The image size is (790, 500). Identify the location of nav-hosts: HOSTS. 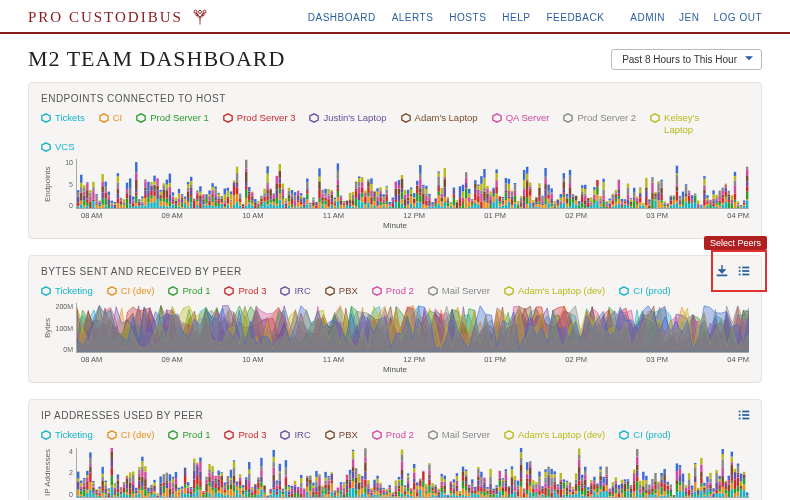
(468, 18).